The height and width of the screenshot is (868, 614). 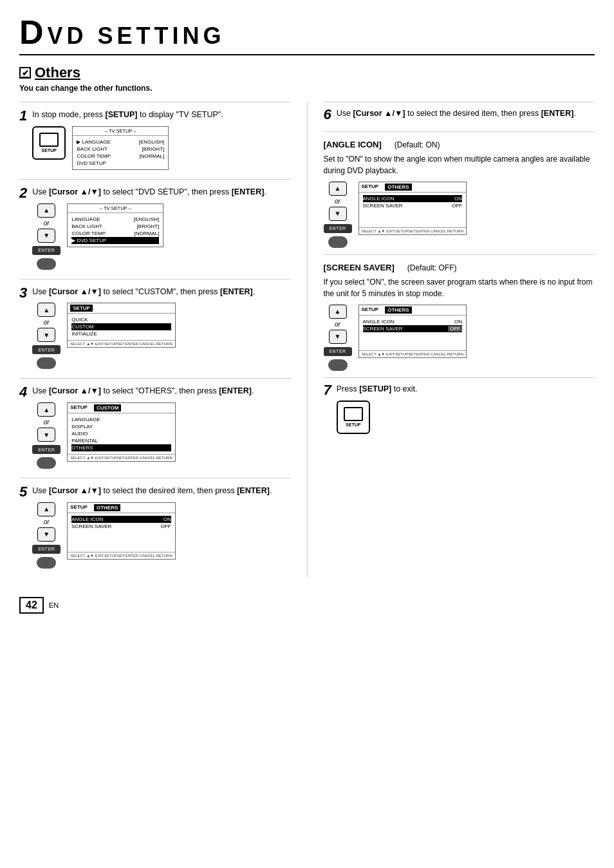 I want to click on menu-row: COLOR TEMP.[NORMAL], so click(x=120, y=156).